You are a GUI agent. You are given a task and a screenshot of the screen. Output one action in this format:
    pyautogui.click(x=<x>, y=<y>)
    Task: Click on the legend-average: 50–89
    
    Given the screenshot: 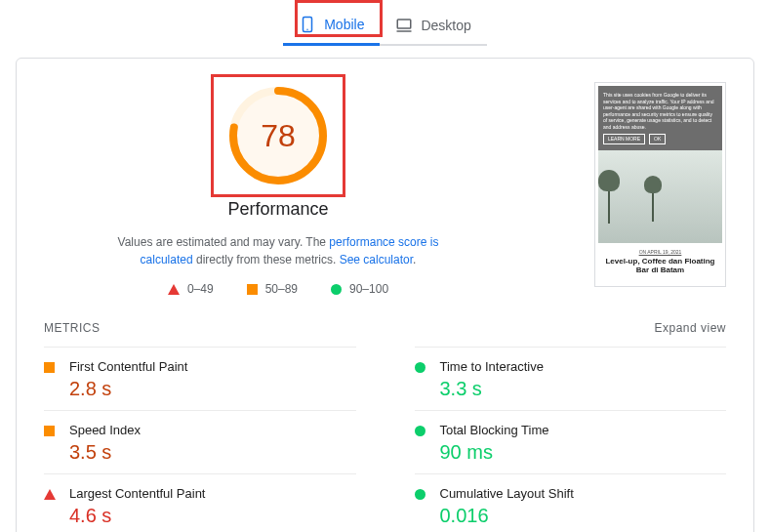 What is the action you would take?
    pyautogui.click(x=272, y=289)
    